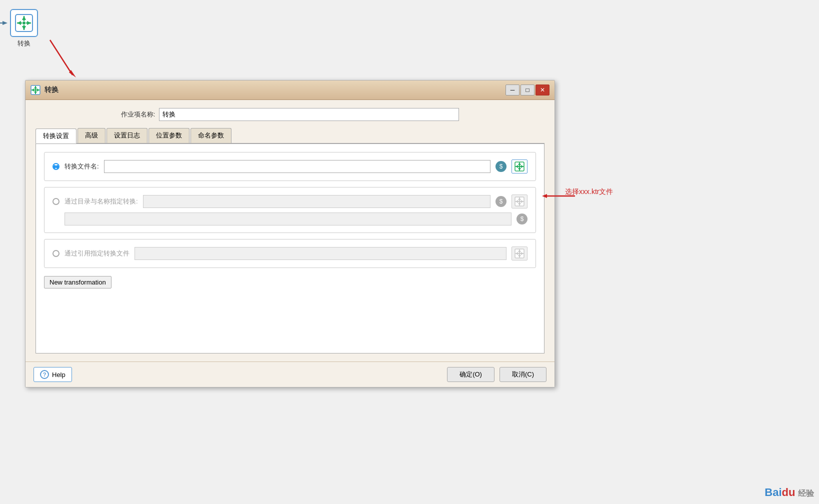 This screenshot has height=504, width=819. I want to click on option3-section: 通过引用指定转换文件, so click(290, 254).